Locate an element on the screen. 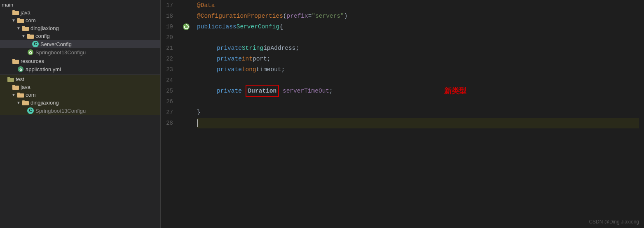 The image size is (644, 228). code-line-18: @ConfigurationProperties ( prefix = "ser… is located at coordinates (418, 16).